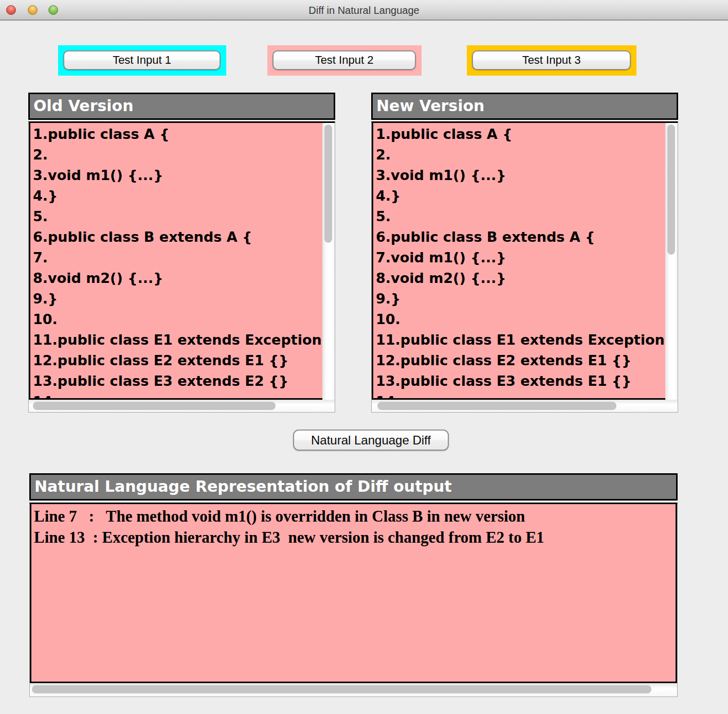  Describe the element at coordinates (344, 61) in the screenshot. I see `test-input-2-highlight: Test Input 2` at that location.